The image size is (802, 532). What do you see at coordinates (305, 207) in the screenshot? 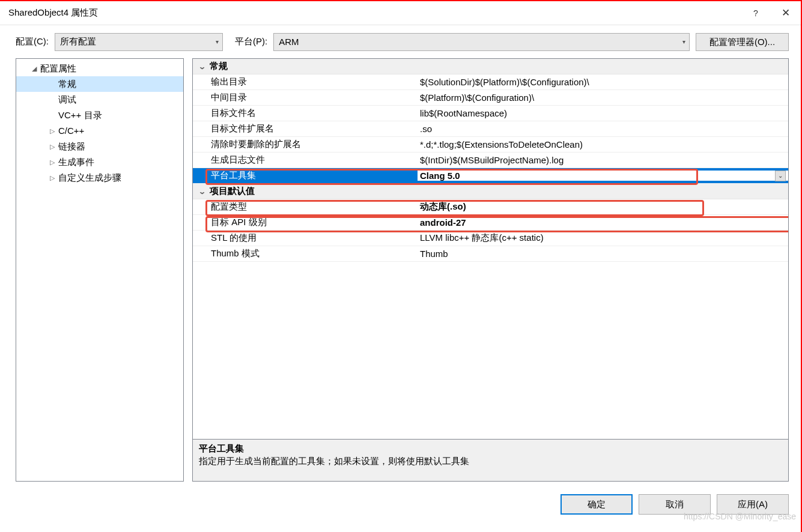
I see `property-name: 配置类型` at bounding box center [305, 207].